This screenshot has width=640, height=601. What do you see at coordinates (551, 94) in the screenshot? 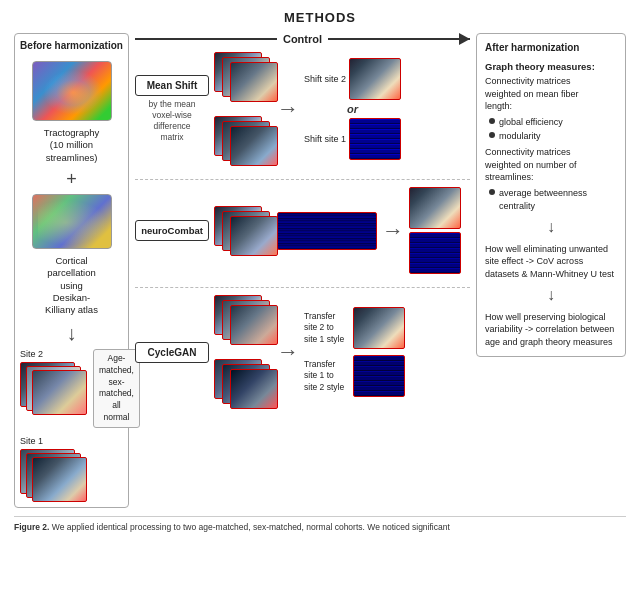
I see `connectivity-fiber-title: Connectivity matricesweighted on mean fi…` at bounding box center [551, 94].